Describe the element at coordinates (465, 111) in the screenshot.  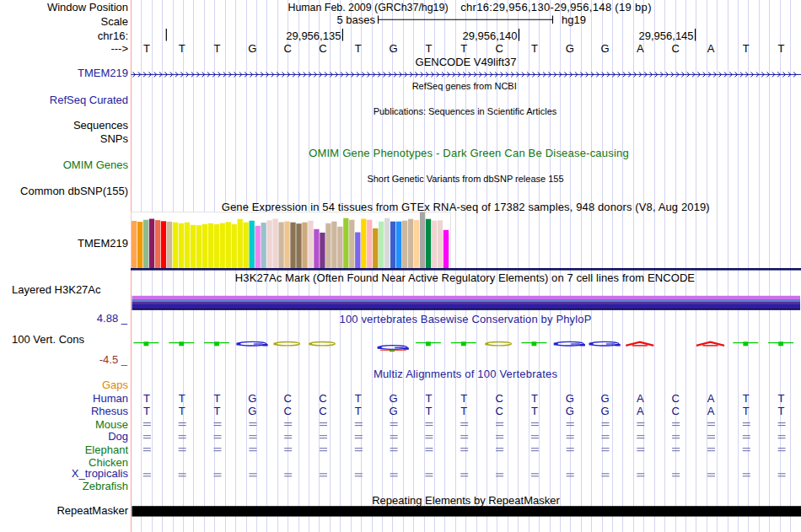
I see `svg-text:Publications: Sequences in Sci: Publications: Sequences in Scientific Ar…` at that location.